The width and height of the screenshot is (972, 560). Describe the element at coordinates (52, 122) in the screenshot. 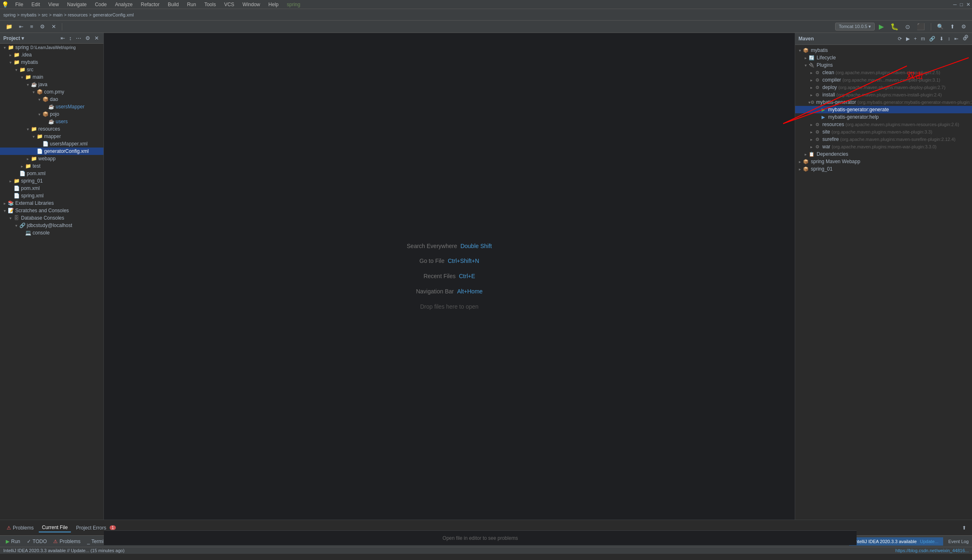

I see `tree-node-users: ☕ users` at that location.